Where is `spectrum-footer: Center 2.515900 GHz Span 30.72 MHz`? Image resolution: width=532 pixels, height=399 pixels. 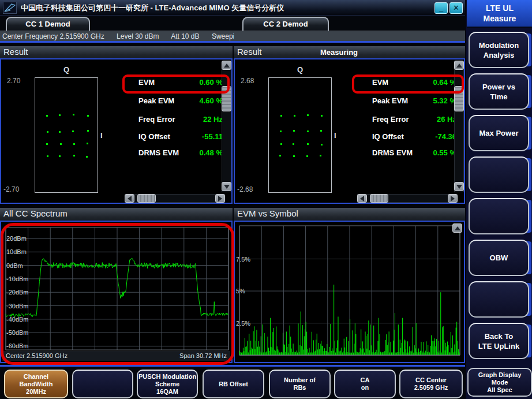 spectrum-footer: Center 2.515900 GHz Span 30.72 MHz is located at coordinates (117, 356).